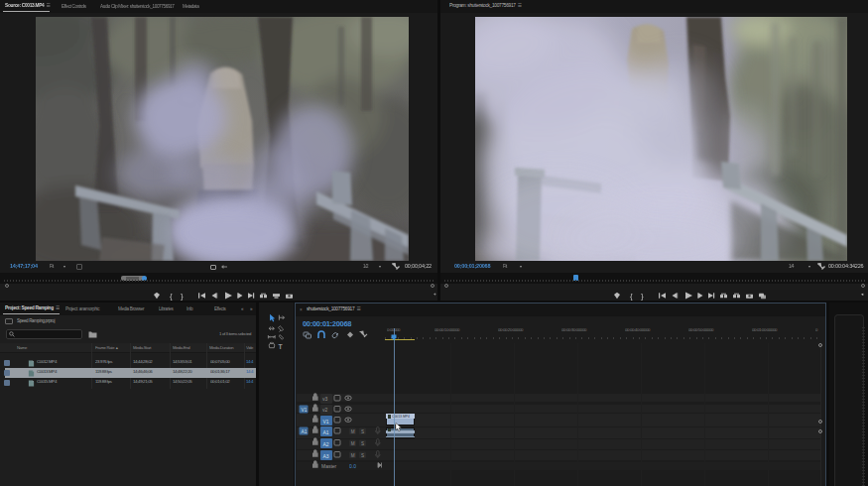 Image resolution: width=868 pixels, height=486 pixels. What do you see at coordinates (353, 466) in the screenshot?
I see `svg-text: 0.0` at bounding box center [353, 466].